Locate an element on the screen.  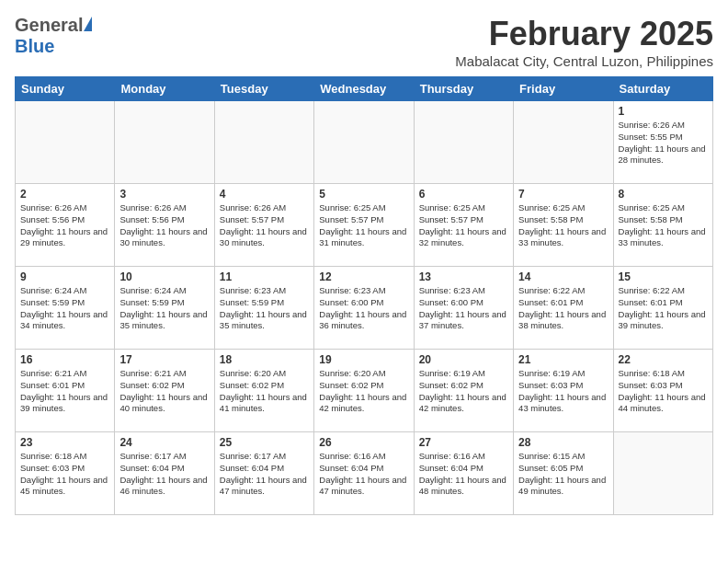
day-number: 23 is located at coordinates (64, 442).